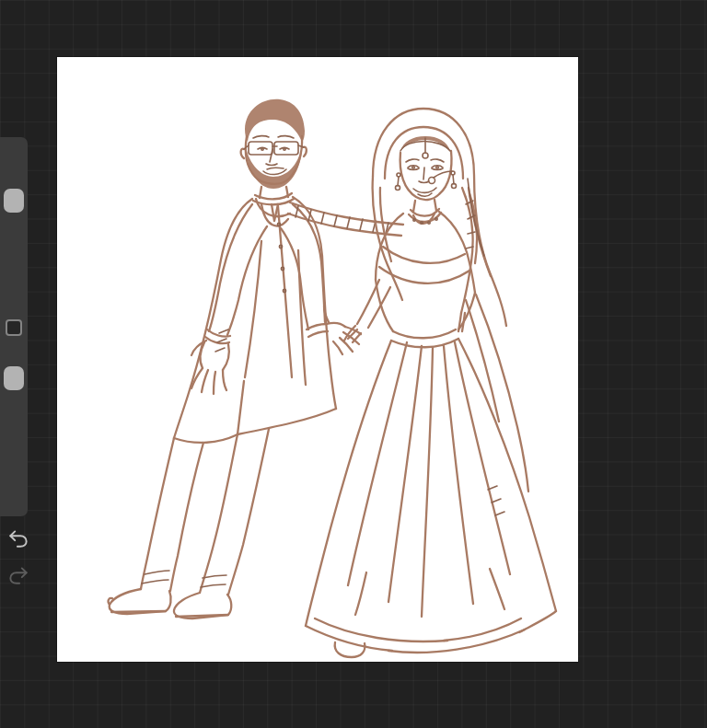  Describe the element at coordinates (14, 232) in the screenshot. I see `brush-size-slider` at that location.